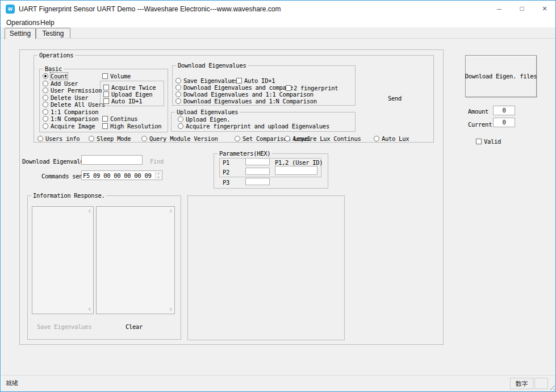  I want to click on tab-setting: Setting, so click(20, 34).